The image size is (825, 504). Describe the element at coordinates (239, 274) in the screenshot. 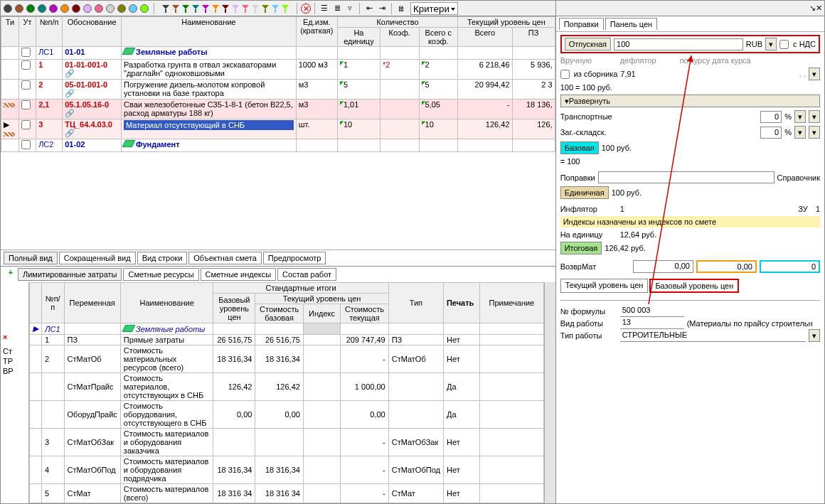

I see `bottom-tab: Сметные индексы` at that location.